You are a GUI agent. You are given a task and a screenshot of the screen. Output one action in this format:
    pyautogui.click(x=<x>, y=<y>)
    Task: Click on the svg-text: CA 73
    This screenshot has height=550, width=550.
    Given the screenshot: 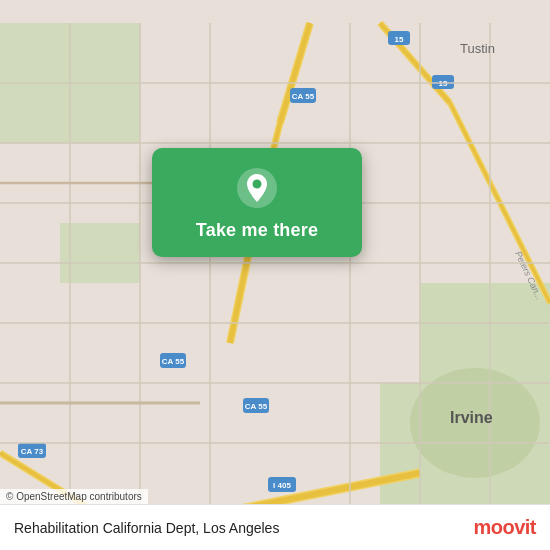 What is the action you would take?
    pyautogui.click(x=32, y=452)
    